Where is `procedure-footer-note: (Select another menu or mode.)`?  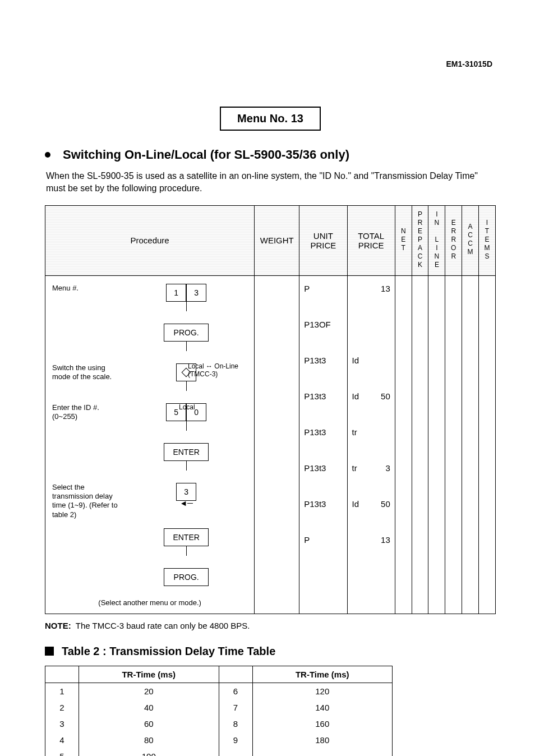 procedure-footer-note: (Select another menu or mode.) is located at coordinates (150, 602).